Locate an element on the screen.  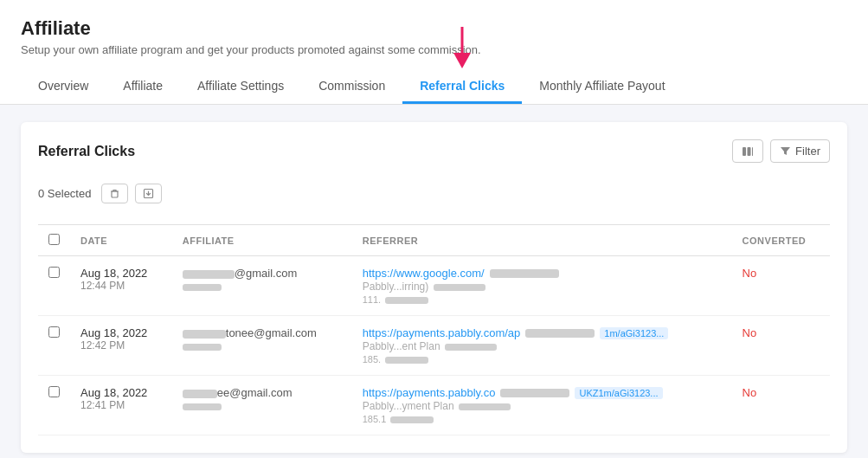
row-0-date-cell: Aug 18, 2022 12:44 PM is located at coordinates (121, 286).